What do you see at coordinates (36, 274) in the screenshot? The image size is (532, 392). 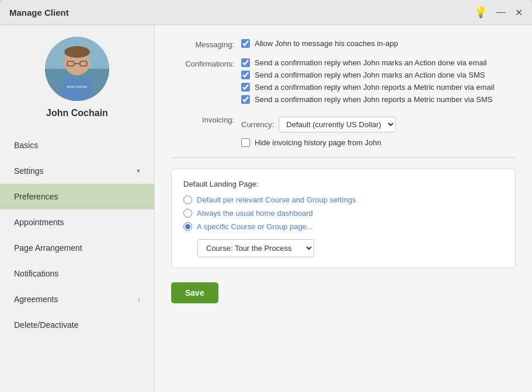 I see `sidebar-item-notifications-label: Notifications` at bounding box center [36, 274].